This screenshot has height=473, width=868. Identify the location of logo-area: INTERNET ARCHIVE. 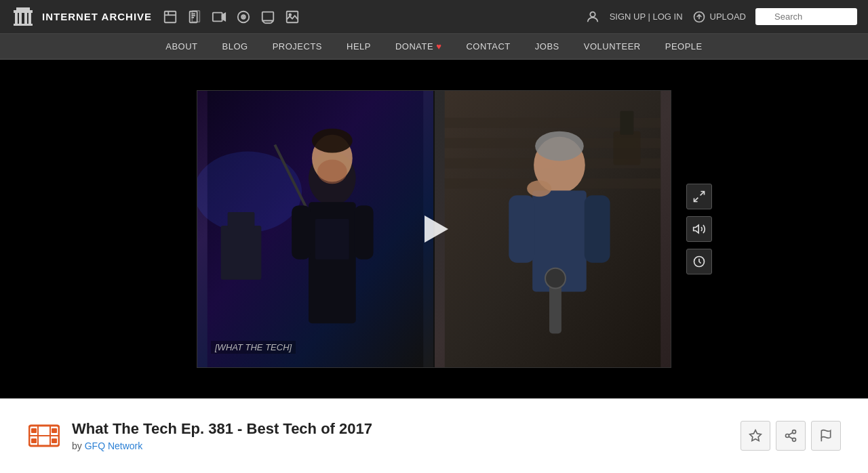
(81, 17).